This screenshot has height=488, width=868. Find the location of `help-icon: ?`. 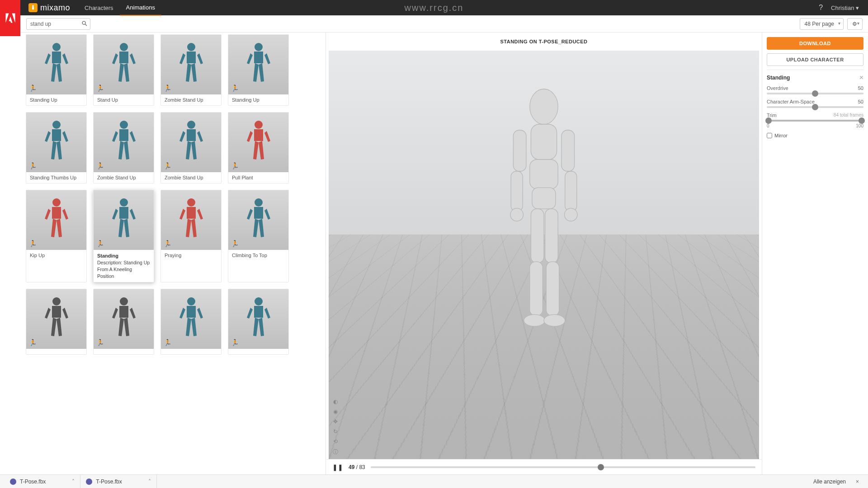

help-icon: ? is located at coordinates (821, 8).